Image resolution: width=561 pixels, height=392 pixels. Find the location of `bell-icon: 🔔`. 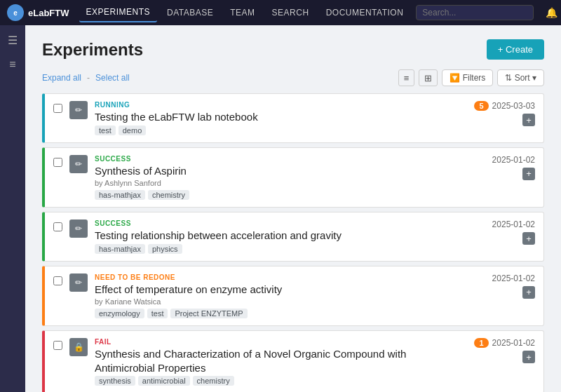

bell-icon: 🔔 is located at coordinates (551, 13).